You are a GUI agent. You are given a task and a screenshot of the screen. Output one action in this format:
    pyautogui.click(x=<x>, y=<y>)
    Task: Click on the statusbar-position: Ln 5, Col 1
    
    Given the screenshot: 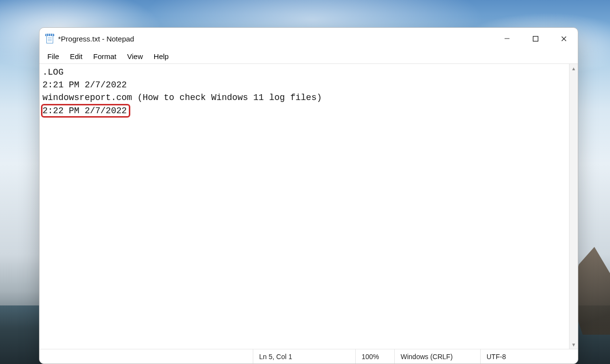 What is the action you would take?
    pyautogui.click(x=304, y=356)
    